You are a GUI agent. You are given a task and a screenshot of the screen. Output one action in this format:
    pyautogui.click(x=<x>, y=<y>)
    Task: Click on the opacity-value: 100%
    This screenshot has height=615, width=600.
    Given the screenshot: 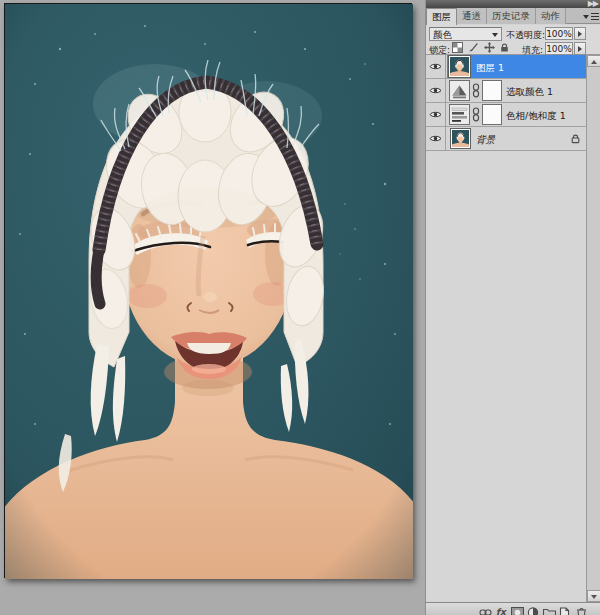 What is the action you would take?
    pyautogui.click(x=559, y=34)
    